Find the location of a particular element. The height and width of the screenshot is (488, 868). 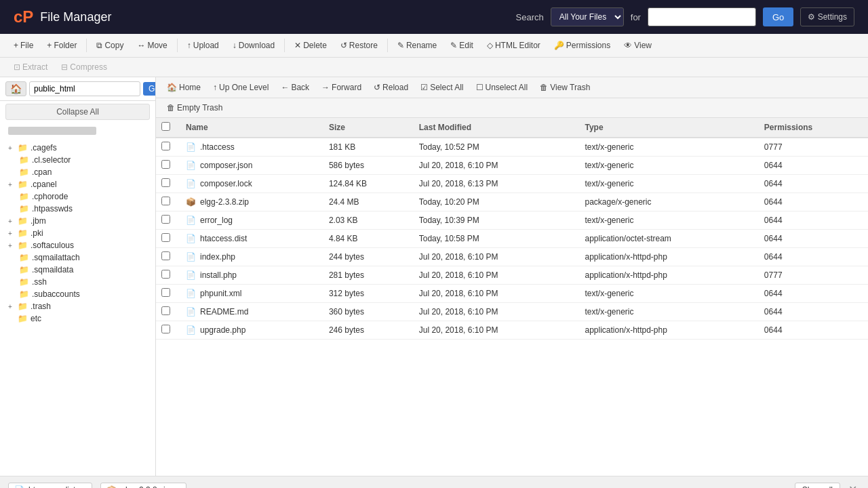

view-button: 👁 View is located at coordinates (637, 45).